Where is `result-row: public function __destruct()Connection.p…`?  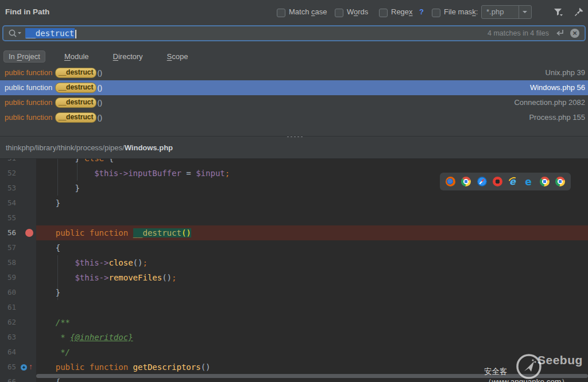 result-row: public function __destruct()Connection.p… is located at coordinates (294, 103).